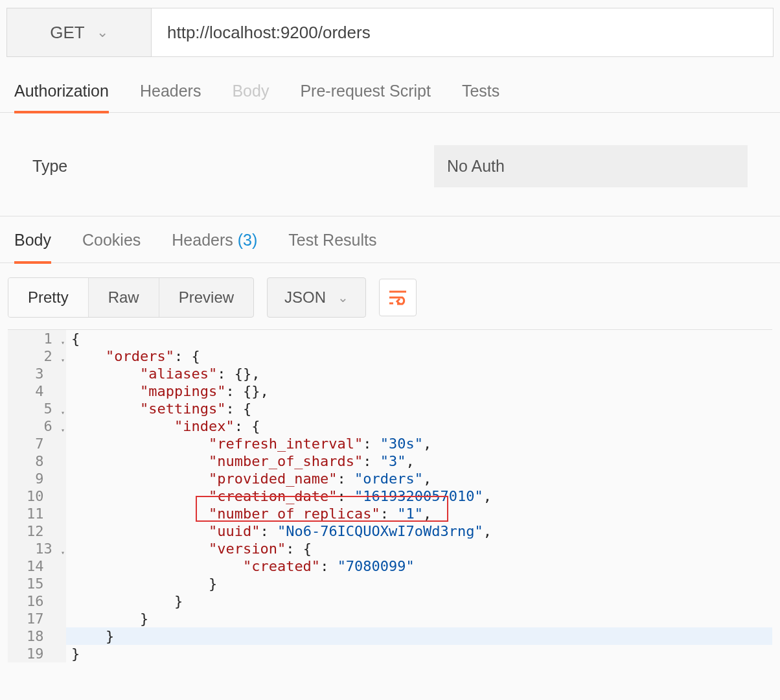 Image resolution: width=780 pixels, height=700 pixels. I want to click on response-tab-test-results: Test Results, so click(332, 240).